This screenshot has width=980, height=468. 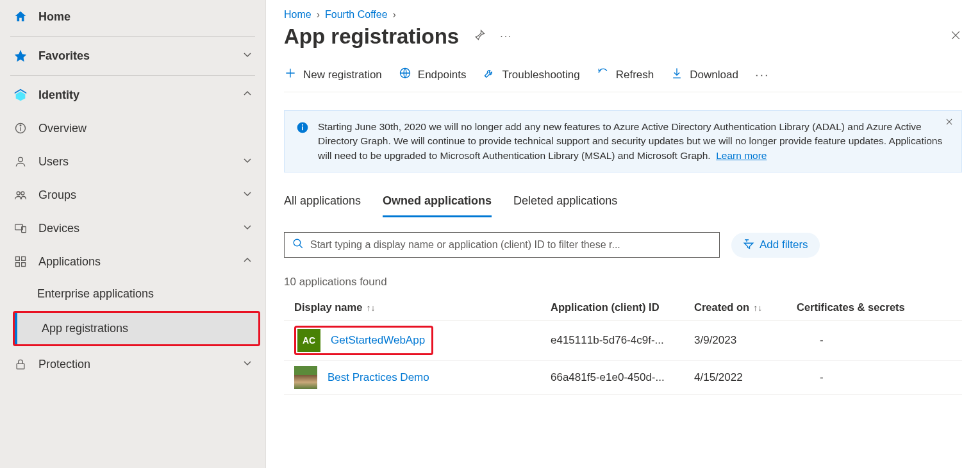 I want to click on cell-application-id: 66a481f5-e1e0-450d-..., so click(x=622, y=378).